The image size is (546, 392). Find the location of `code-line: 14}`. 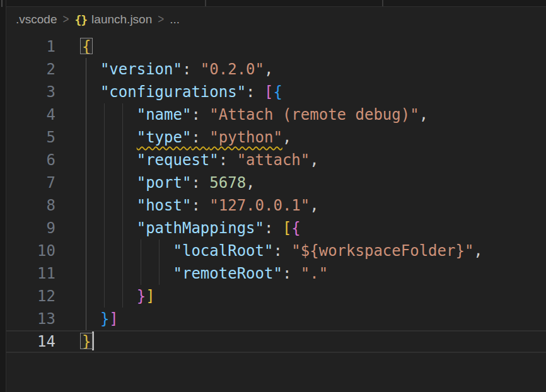

code-line: 14} is located at coordinates (276, 342).